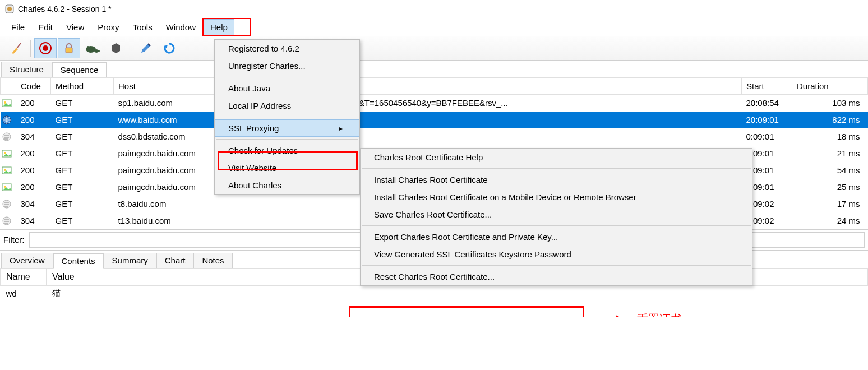 Image resolution: width=868 pixels, height=370 pixels. I want to click on submenu-cert-help: Charles Root Certificate Help, so click(556, 157).